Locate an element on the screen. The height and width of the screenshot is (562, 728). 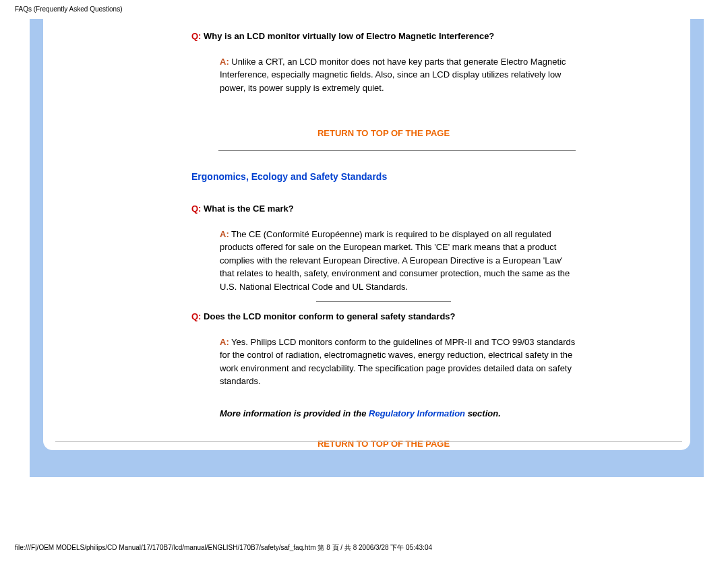
page-header-path: FAQs (Frequently Asked Questions) is located at coordinates (69, 9).